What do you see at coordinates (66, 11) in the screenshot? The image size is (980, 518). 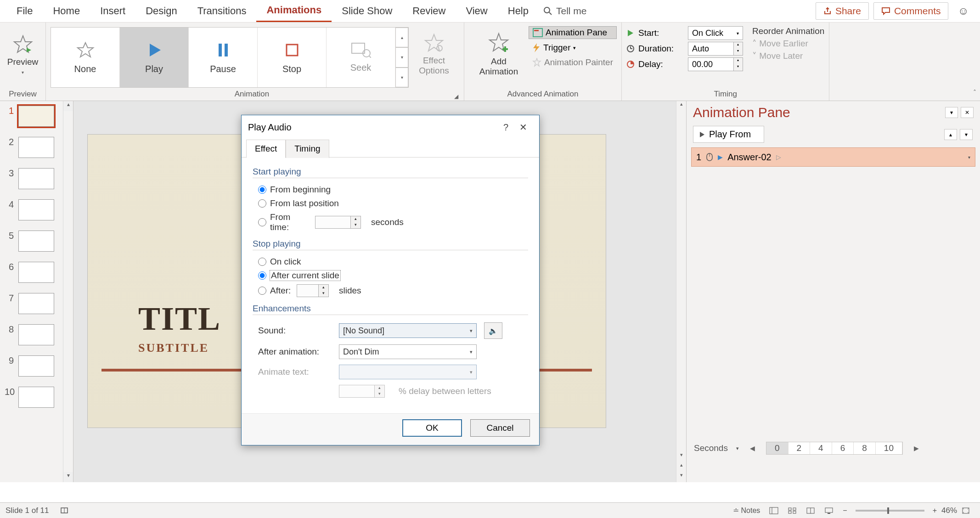 I see `tab-home: Home` at bounding box center [66, 11].